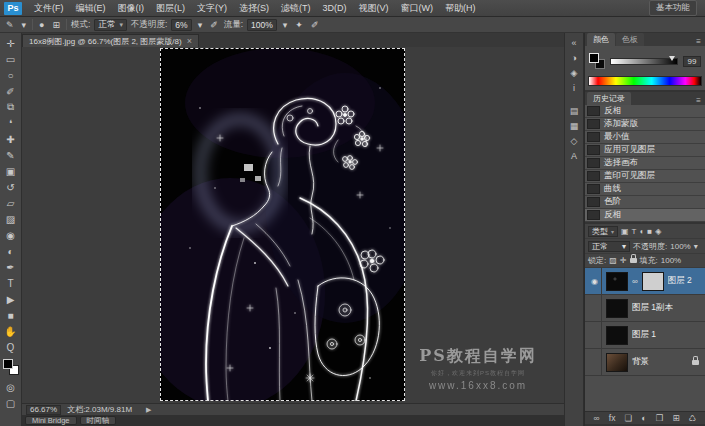 The image size is (705, 426). I want to click on history-step: 反相, so click(645, 112).